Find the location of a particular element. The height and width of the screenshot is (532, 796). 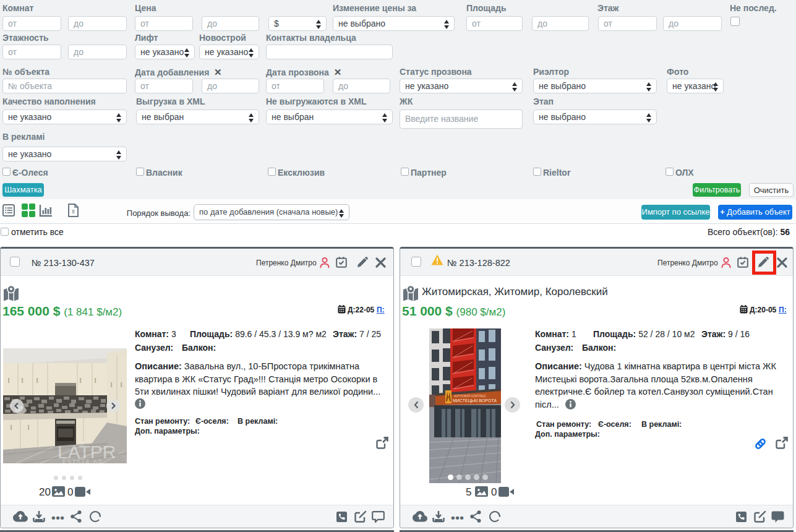

svg-text: МИСТЕЦЬКІ ВОРОТА is located at coordinates (475, 401).